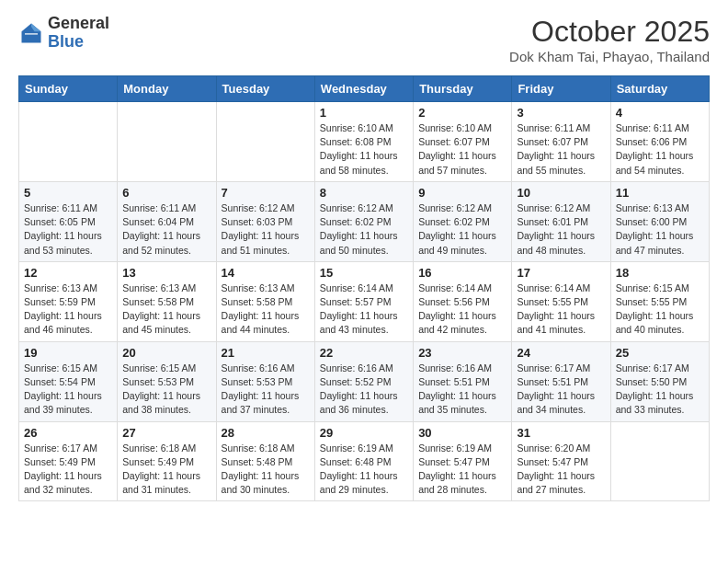  What do you see at coordinates (561, 462) in the screenshot?
I see `calendar-cell: 31Sunrise: 6:20 AMSunset: 5:47 PMDayligh…` at bounding box center [561, 462].